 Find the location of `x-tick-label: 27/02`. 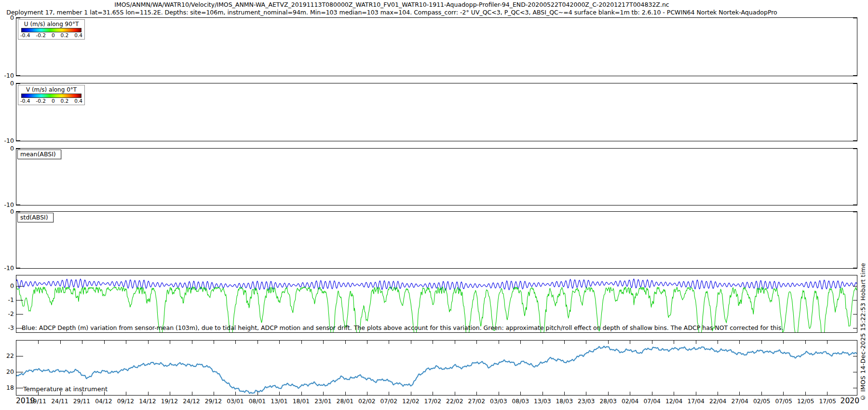

x-tick-label: 27/02 is located at coordinates (476, 401).